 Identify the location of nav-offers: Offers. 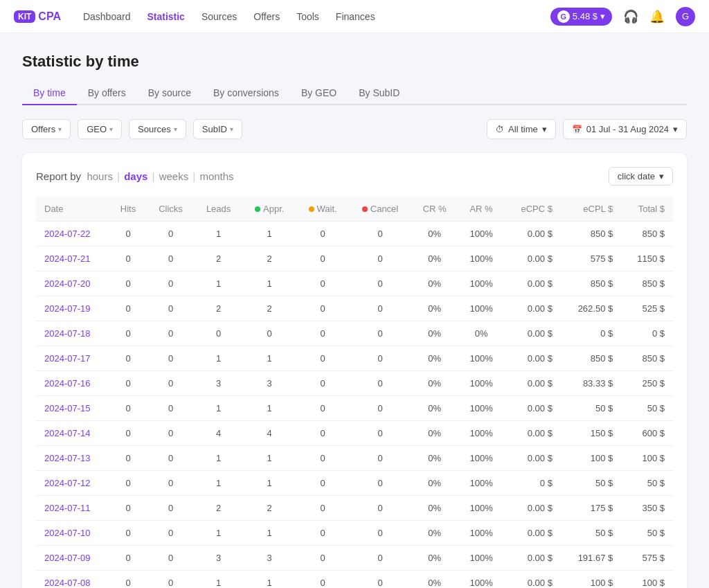
(267, 17).